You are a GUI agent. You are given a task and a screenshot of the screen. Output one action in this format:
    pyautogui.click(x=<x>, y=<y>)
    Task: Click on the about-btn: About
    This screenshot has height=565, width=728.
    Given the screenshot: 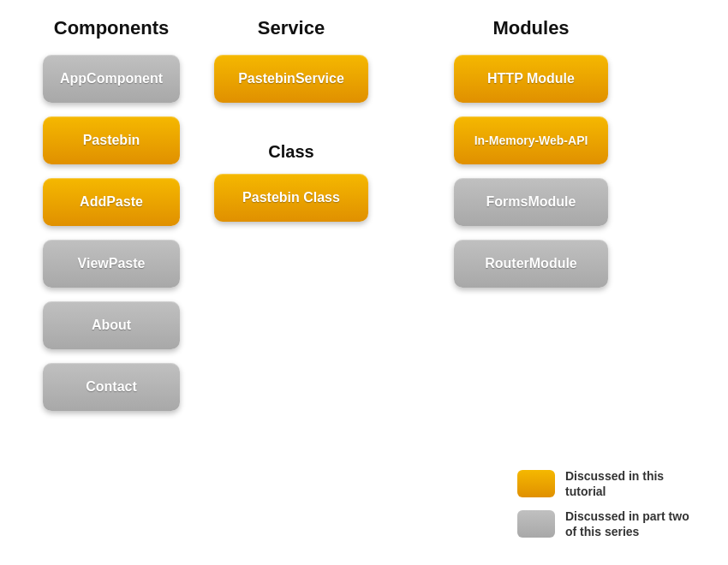 What is the action you would take?
    pyautogui.click(x=111, y=325)
    